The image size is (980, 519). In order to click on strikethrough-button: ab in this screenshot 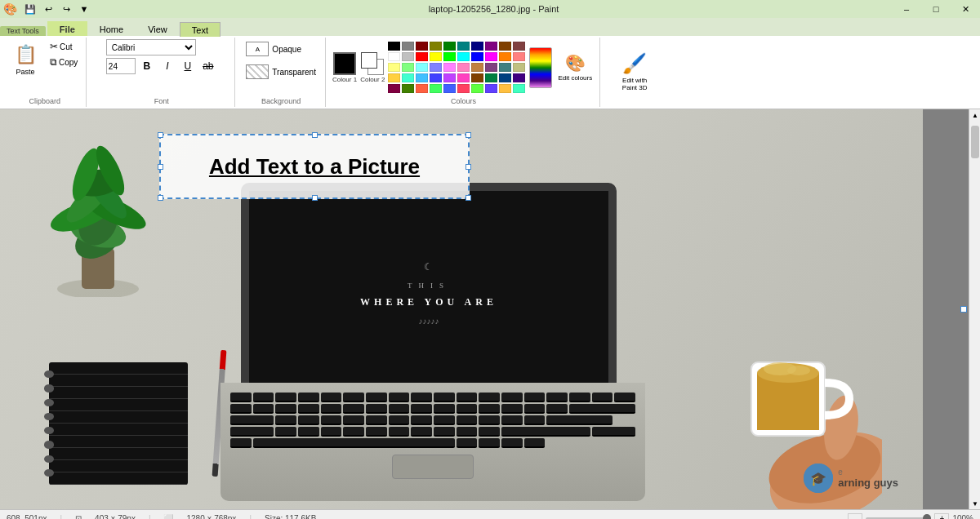, I will do `click(208, 66)`.